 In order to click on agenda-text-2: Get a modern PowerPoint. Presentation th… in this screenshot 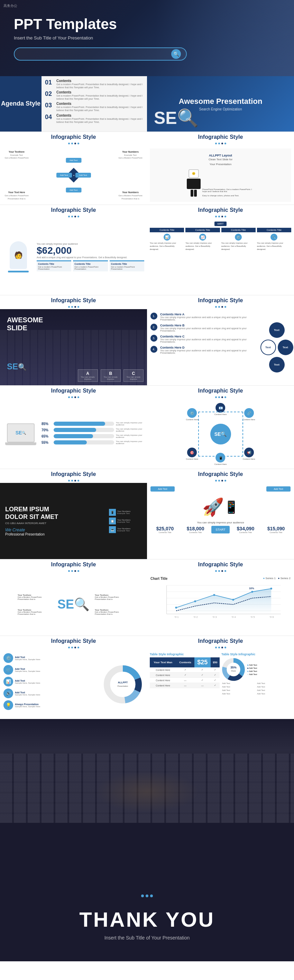, I will do `click(100, 97)`.